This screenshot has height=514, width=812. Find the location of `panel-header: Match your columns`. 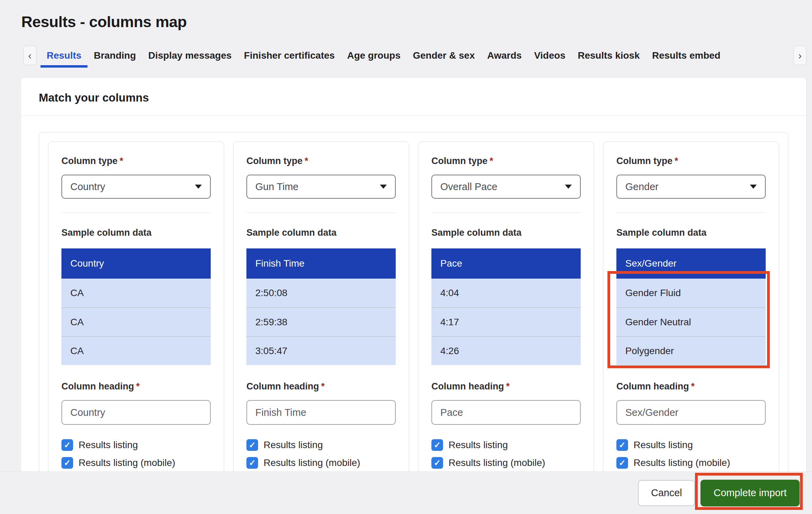

panel-header: Match your columns is located at coordinates (414, 97).